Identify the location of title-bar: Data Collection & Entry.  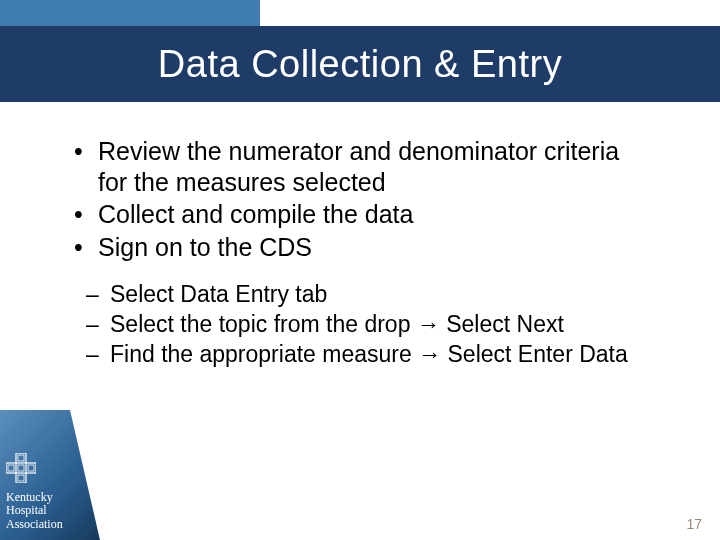
(360, 64).